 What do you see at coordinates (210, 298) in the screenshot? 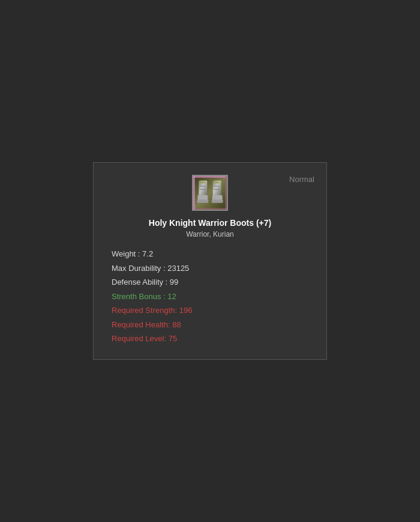
I see `stats-container: Weight : 7.2 Max Durability : 23125 Defe…` at bounding box center [210, 298].